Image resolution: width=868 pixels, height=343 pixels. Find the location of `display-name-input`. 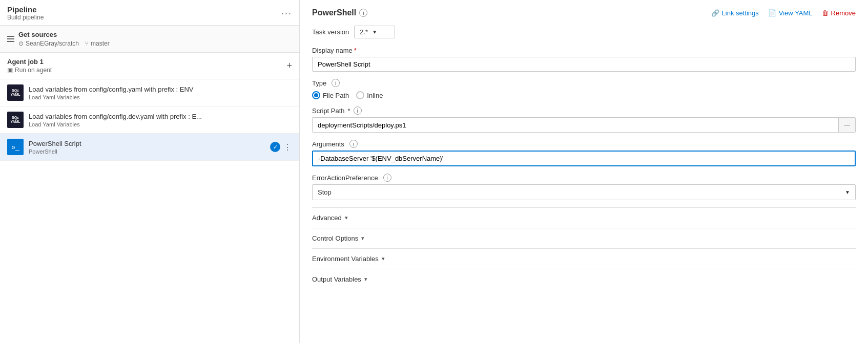

display-name-input is located at coordinates (584, 65).